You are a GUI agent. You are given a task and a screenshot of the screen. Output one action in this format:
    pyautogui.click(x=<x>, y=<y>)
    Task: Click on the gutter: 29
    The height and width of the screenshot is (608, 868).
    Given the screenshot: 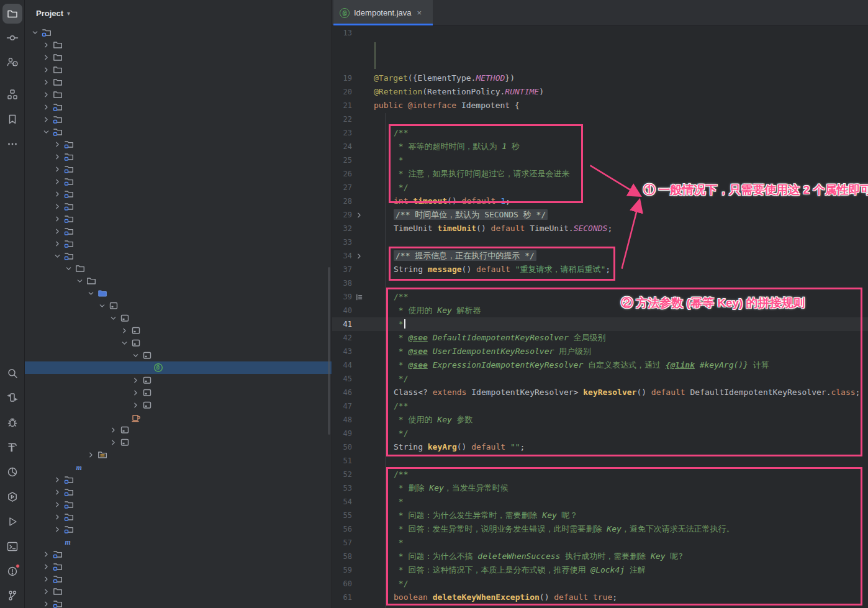 What is the action you would take?
    pyautogui.click(x=350, y=215)
    